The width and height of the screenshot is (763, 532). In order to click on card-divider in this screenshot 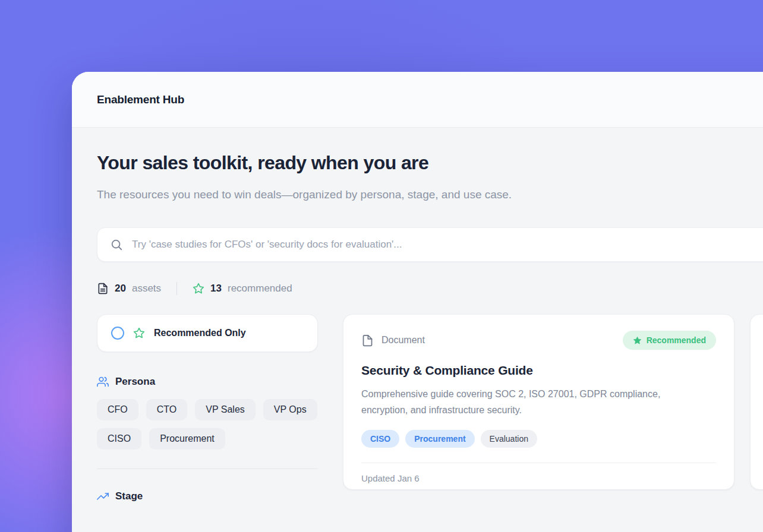, I will do `click(538, 463)`.